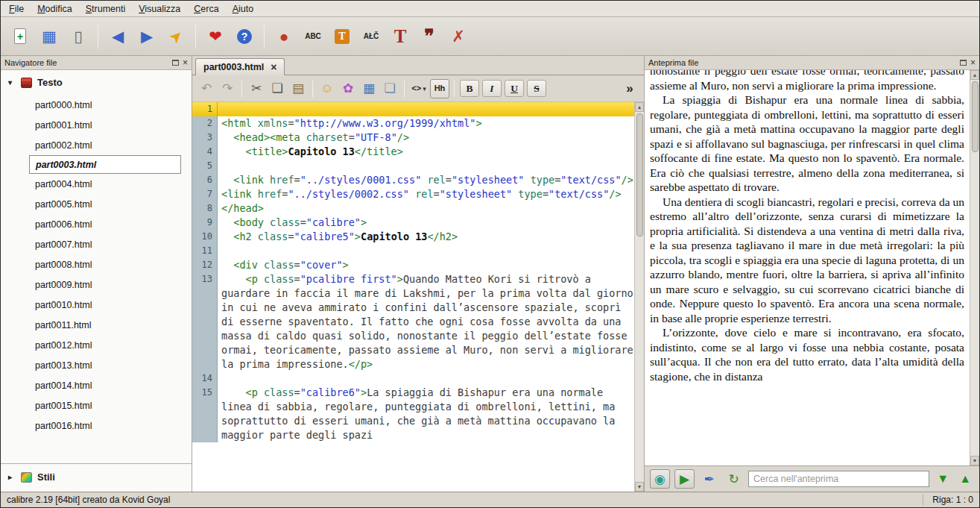  What do you see at coordinates (413, 166) in the screenshot?
I see `code-line: 5` at bounding box center [413, 166].